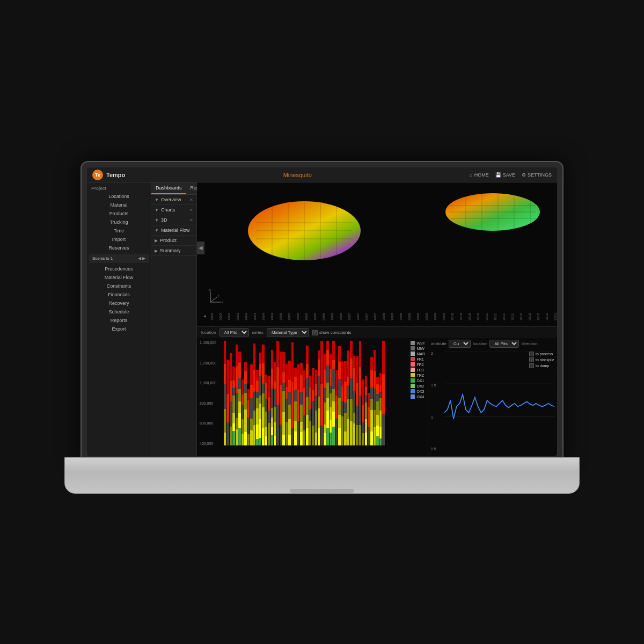 This screenshot has height=644, width=644. I want to click on panel-item-product: ▶ Product, so click(174, 240).